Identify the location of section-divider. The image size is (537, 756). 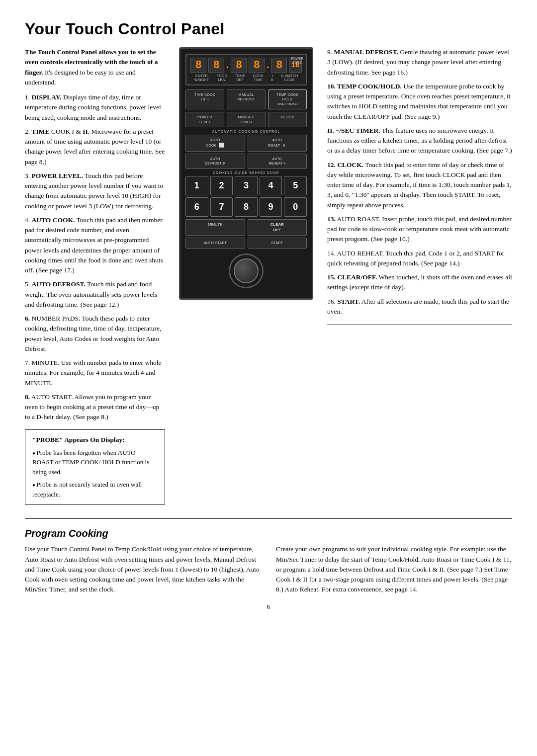
(420, 325).